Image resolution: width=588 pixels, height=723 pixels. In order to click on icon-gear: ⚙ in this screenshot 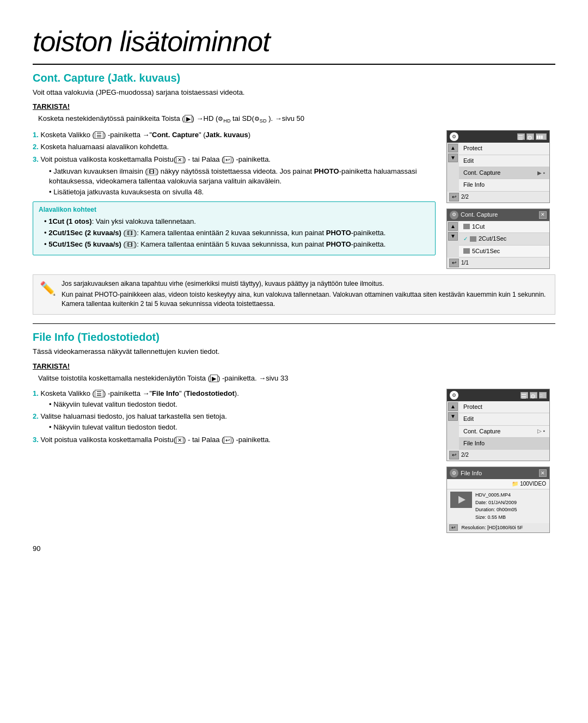, I will do `click(530, 137)`.